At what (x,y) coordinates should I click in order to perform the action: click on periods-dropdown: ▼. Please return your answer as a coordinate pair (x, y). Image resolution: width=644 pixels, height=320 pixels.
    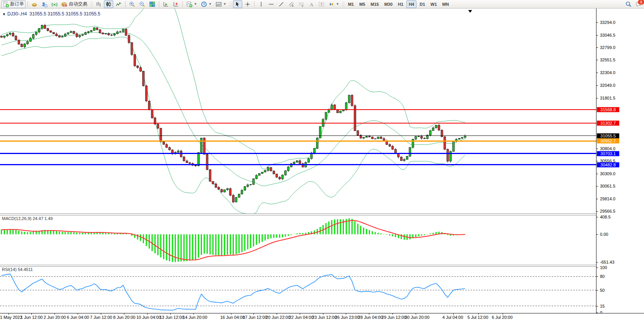
    Looking at the image, I should click on (206, 4).